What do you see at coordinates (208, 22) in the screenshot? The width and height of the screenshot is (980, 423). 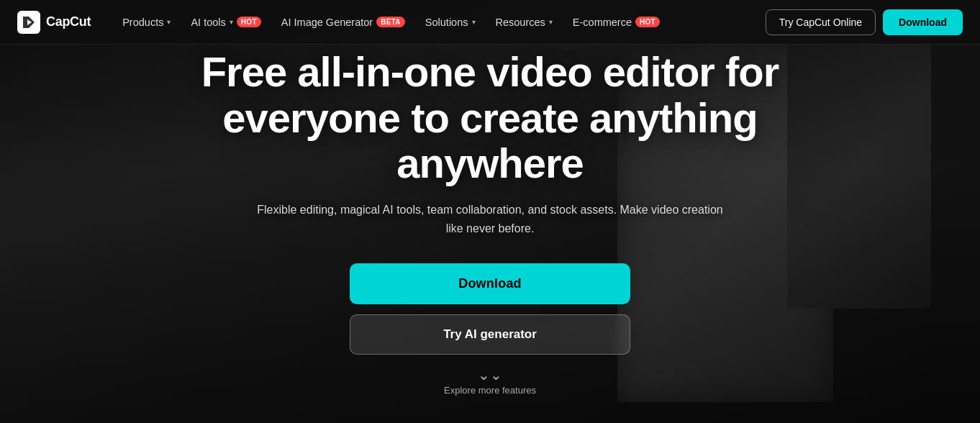 I see `nav-label-ai-tools: AI tools` at bounding box center [208, 22].